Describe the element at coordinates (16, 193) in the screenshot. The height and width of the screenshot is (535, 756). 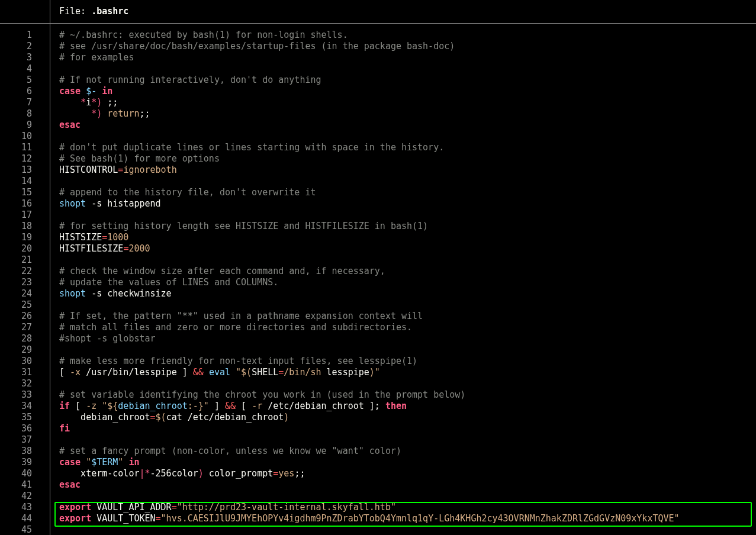
I see `line-number: 15` at that location.